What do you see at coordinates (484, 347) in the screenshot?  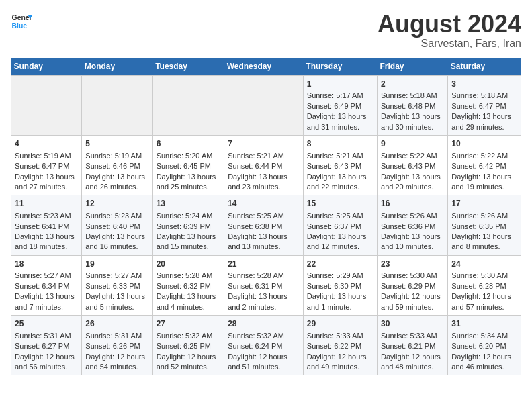 I see `day-info: Sunset: 6:20 PM` at bounding box center [484, 347].